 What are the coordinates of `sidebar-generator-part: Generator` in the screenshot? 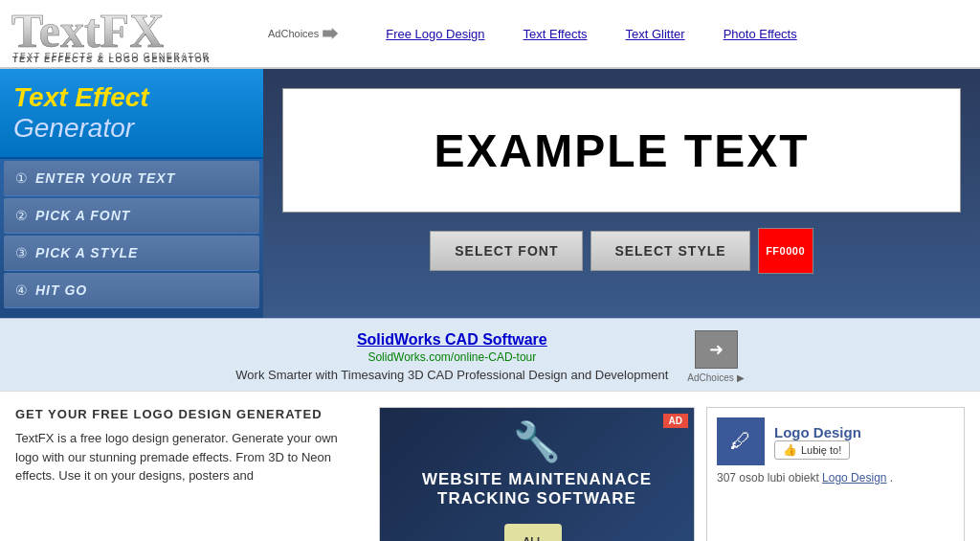 It's located at (74, 128).